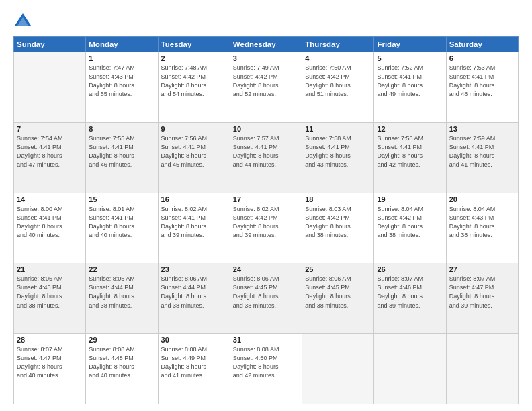 This screenshot has width=532, height=411. What do you see at coordinates (194, 81) in the screenshot?
I see `day-info: Sunrise: 7:48 AM Sunset: 4:42 PM Dayligh…` at bounding box center [194, 81].